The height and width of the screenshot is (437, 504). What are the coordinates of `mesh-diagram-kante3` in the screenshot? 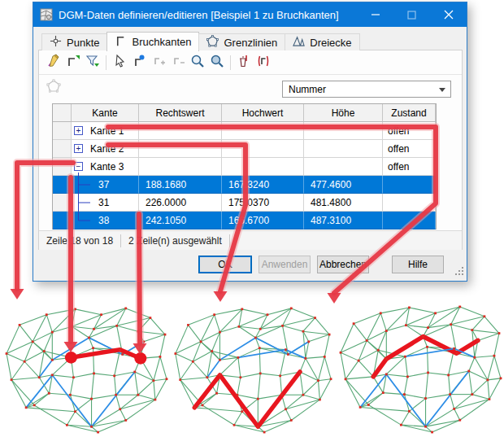 It's located at (85, 369).